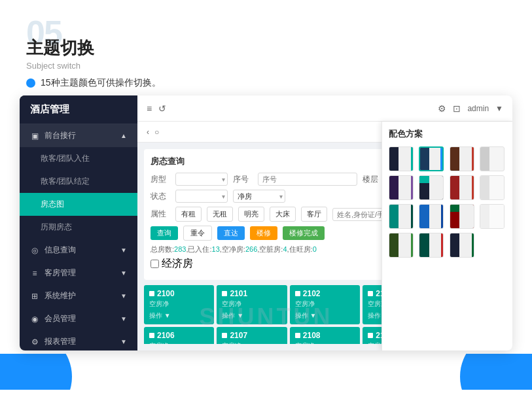 This screenshot has width=532, height=393. What do you see at coordinates (79, 237) in the screenshot?
I see `sidebar-menu: ▣ 前台接行 ▲ 散客/团队入住 散客/团队结定 房态图 历期房态 ◎` at bounding box center [79, 237].